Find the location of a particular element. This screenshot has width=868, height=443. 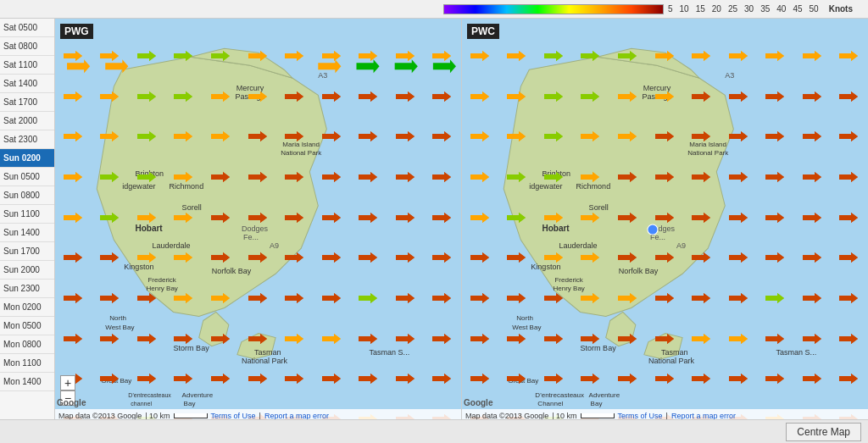

terms-link-right: Terms of Use is located at coordinates (641, 415).